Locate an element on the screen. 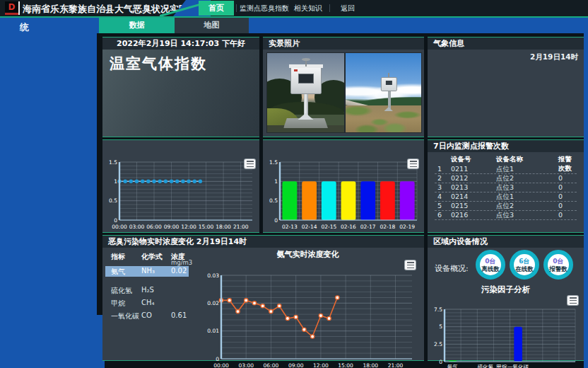 This screenshot has width=588, height=368. nav-knowledge: 相关知识 is located at coordinates (308, 8).